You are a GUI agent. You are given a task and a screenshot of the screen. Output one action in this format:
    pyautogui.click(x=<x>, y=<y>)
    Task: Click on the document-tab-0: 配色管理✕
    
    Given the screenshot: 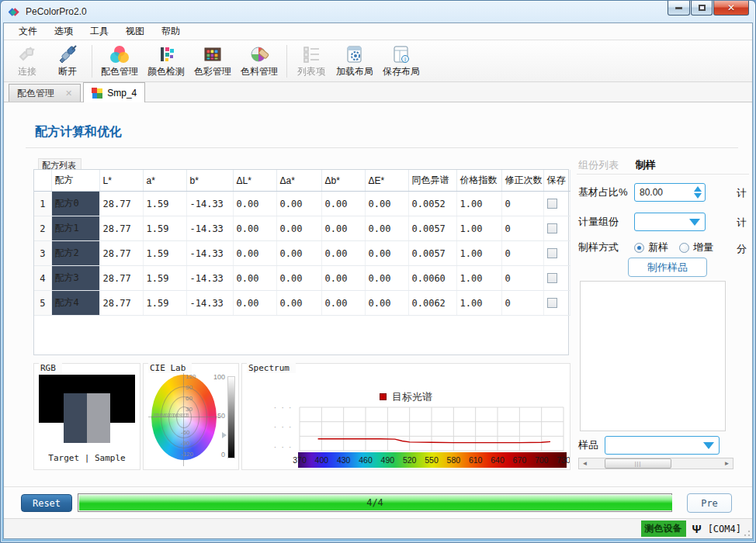 What is the action you would take?
    pyautogui.click(x=45, y=93)
    